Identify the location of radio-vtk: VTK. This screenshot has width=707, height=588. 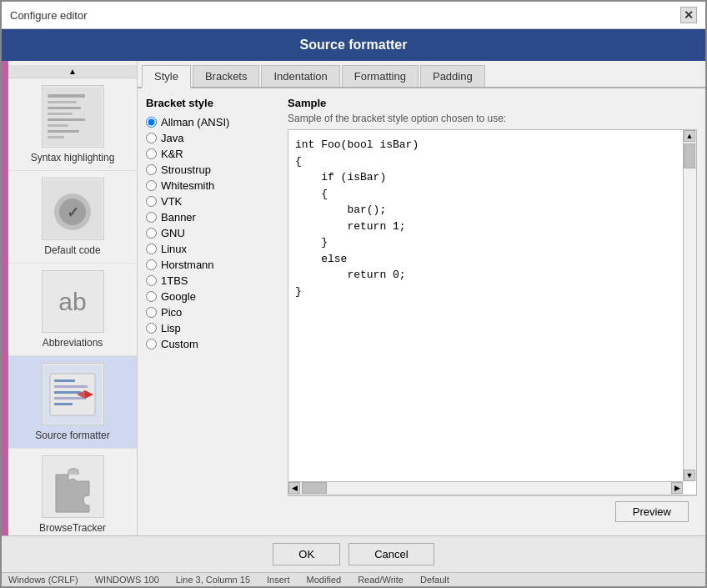
(213, 202).